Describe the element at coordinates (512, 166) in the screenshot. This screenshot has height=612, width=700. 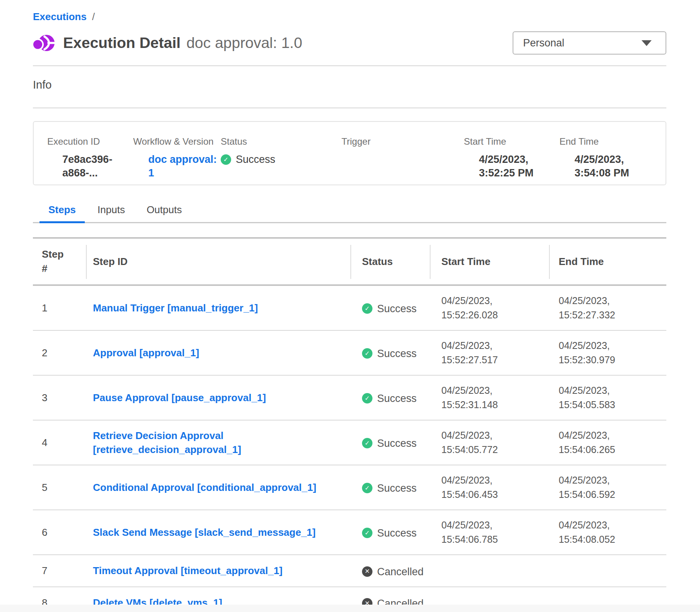
I see `info-field-value: 4/25/2023, 3:52:25 PM` at that location.